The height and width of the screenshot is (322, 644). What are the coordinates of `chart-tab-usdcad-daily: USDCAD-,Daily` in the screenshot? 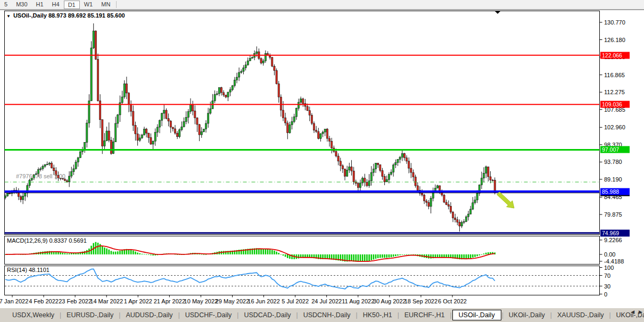 It's located at (267, 315).